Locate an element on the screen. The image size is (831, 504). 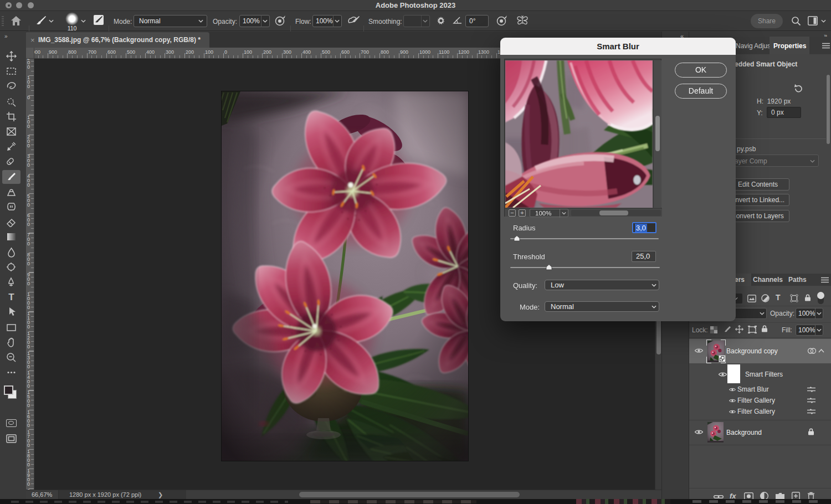
svg-text: T is located at coordinates (11, 297).